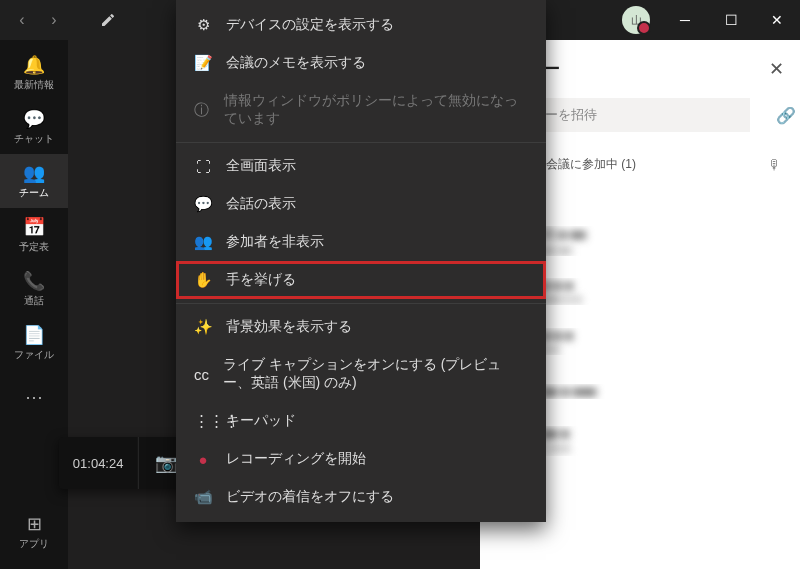  What do you see at coordinates (361, 204) in the screenshot?
I see `menu-item: 💬会話の表示` at bounding box center [361, 204].